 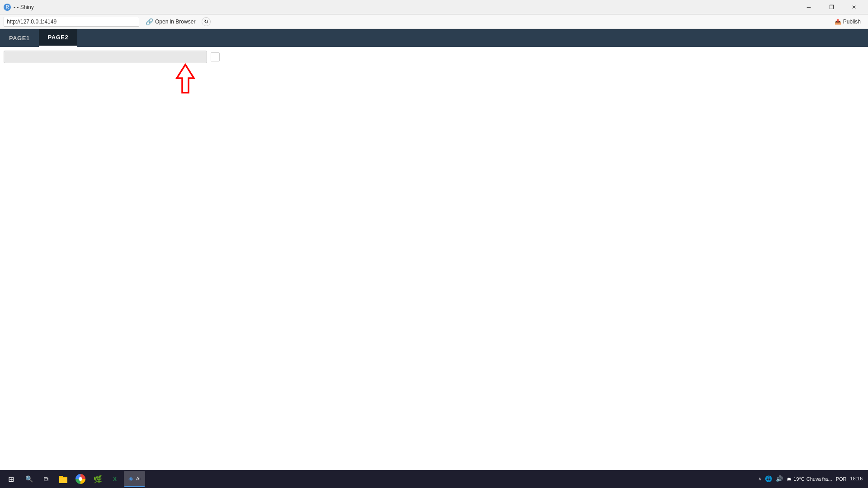 What do you see at coordinates (7, 7) in the screenshot?
I see `app-icon: R` at bounding box center [7, 7].